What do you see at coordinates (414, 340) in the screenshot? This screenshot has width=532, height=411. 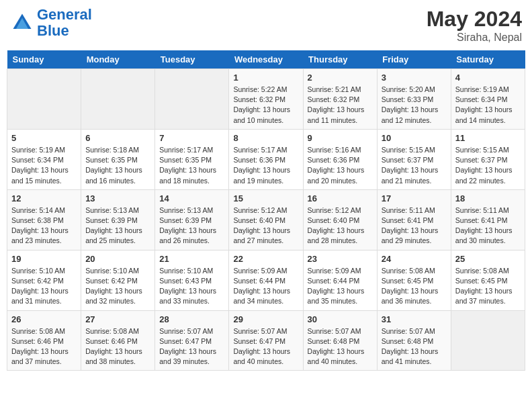 I see `calendar-cell: 31Sunrise: 5:07 AMSunset: 6:48 PMDayligh…` at bounding box center [414, 340].